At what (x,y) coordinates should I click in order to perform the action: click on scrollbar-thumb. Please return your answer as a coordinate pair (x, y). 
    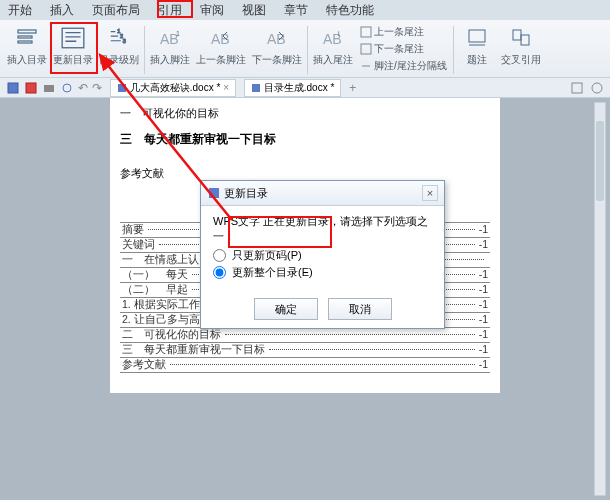
    Looking at the image, I should click on (600, 161).